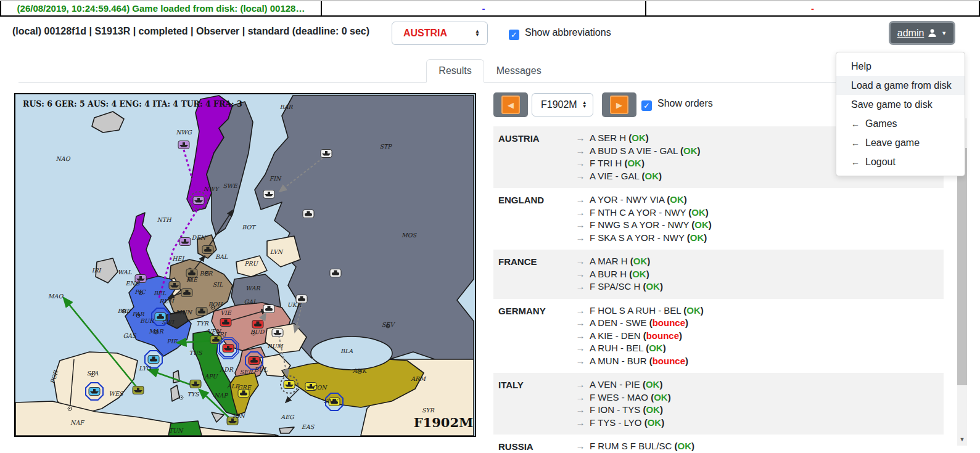  Describe the element at coordinates (757, 311) in the screenshot. I see `order-line: →F HOL S A RUH - BEL (OK)` at that location.